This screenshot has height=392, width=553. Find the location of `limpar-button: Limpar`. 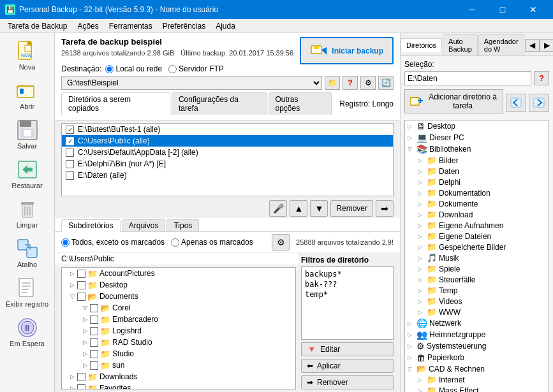

limpar-button: Limpar is located at coordinates (27, 213).